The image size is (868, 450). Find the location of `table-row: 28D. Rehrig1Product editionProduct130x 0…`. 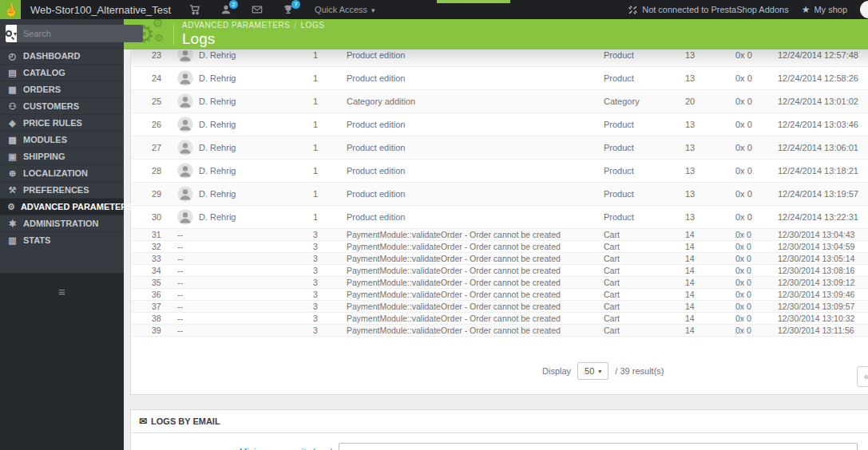

table-row: 28D. Rehrig1Product editionProduct130x 0… is located at coordinates (500, 171).